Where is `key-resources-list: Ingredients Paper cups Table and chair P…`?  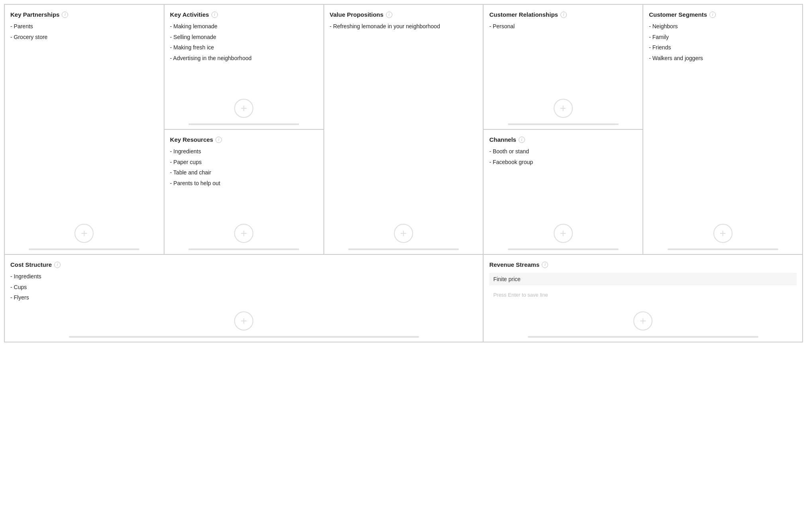
key-resources-list: Ingredients Paper cups Table and chair P… is located at coordinates (244, 186).